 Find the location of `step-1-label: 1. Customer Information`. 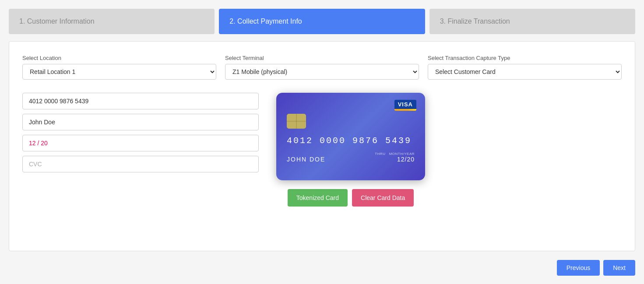

step-1-label: 1. Customer Information is located at coordinates (57, 21).